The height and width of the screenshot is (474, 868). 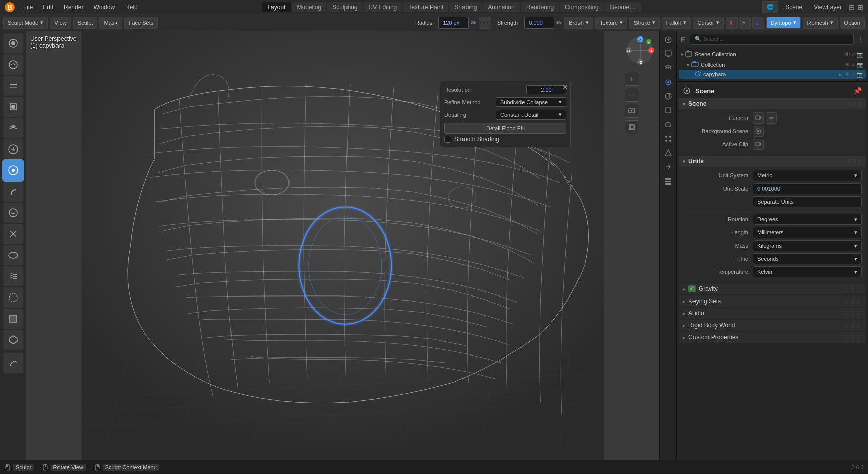 I want to click on texture-selector: Texture, so click(x=611, y=23).